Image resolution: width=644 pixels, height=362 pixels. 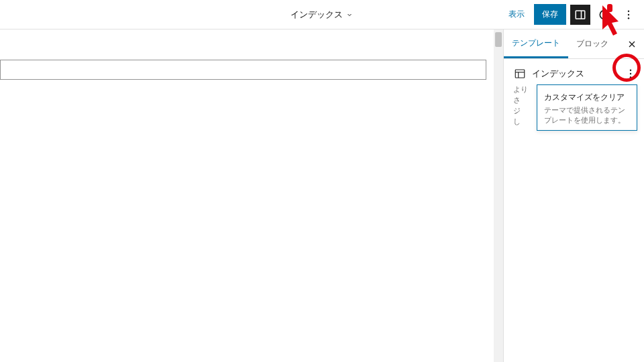 What do you see at coordinates (520, 74) in the screenshot?
I see `layout-icon` at bounding box center [520, 74].